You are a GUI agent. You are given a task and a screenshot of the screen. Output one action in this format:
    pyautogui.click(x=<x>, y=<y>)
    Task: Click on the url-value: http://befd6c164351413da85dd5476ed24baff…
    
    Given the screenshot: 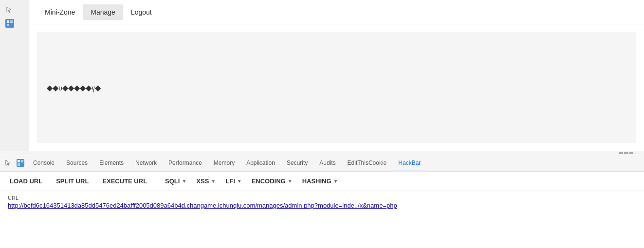 What is the action you would take?
    pyautogui.click(x=322, y=205)
    